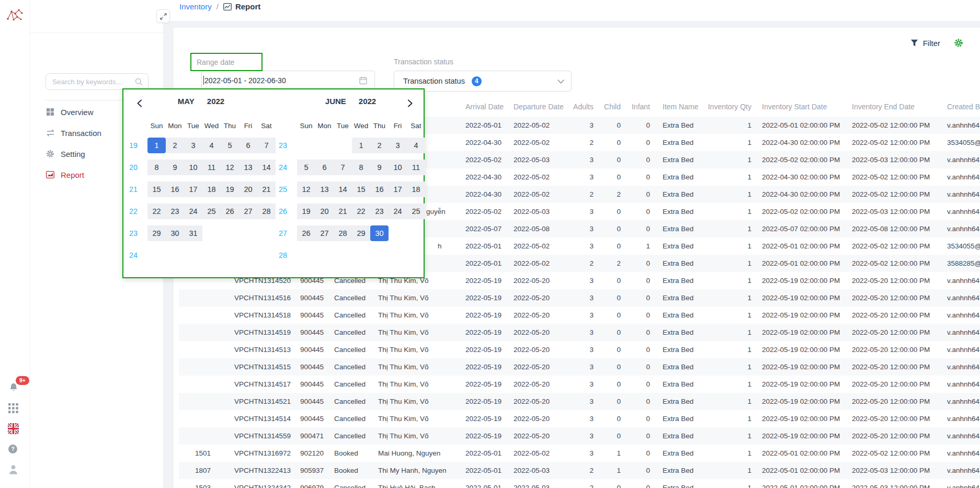  I want to click on settings-gear-icon, so click(959, 43).